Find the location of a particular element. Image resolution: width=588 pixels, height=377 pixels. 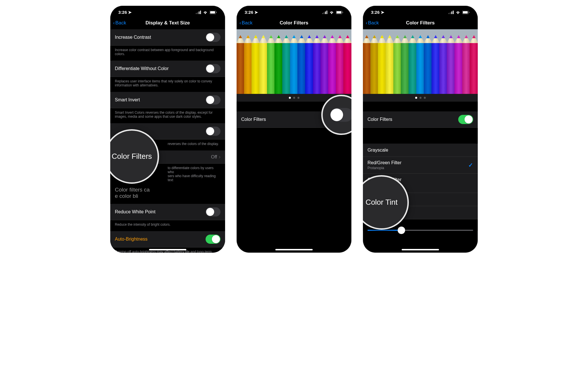

slider-thumb is located at coordinates (401, 230).